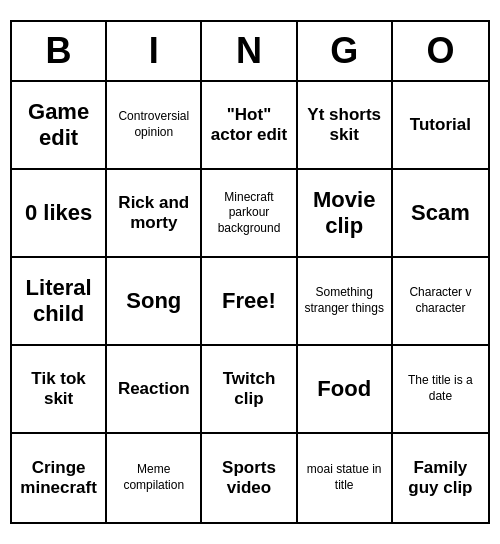 The width and height of the screenshot is (500, 544). I want to click on cell-text-14: Character v character, so click(440, 300).